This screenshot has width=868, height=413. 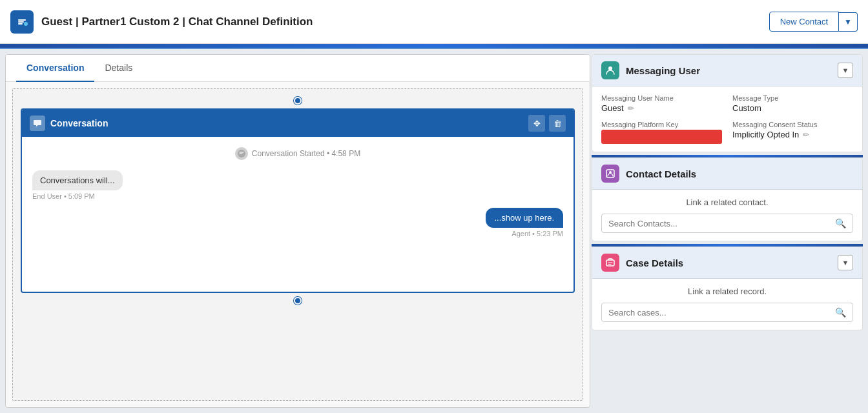 I want to click on conversation-title: Conversation, so click(x=79, y=123).